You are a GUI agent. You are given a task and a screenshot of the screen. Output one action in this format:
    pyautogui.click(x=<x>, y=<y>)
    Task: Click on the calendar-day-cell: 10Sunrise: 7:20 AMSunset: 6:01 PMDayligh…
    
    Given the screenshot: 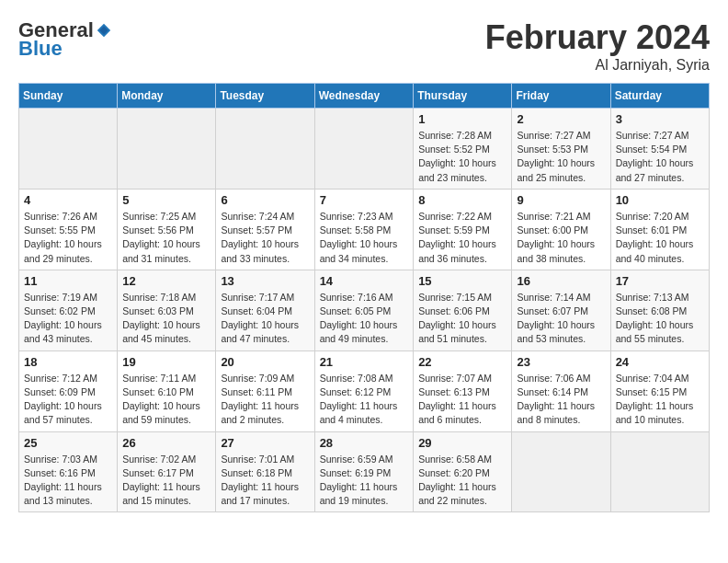 What is the action you would take?
    pyautogui.click(x=660, y=229)
    